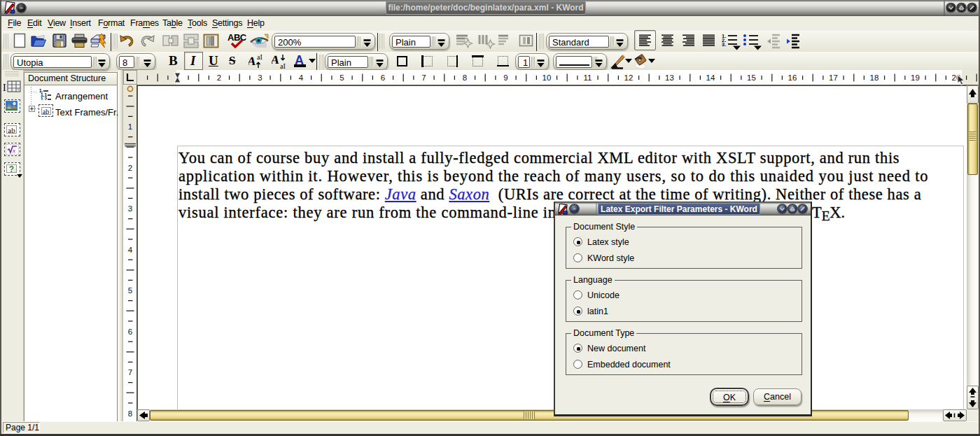 Image resolution: width=980 pixels, height=436 pixels. I want to click on svg-text: 11, so click(588, 78).